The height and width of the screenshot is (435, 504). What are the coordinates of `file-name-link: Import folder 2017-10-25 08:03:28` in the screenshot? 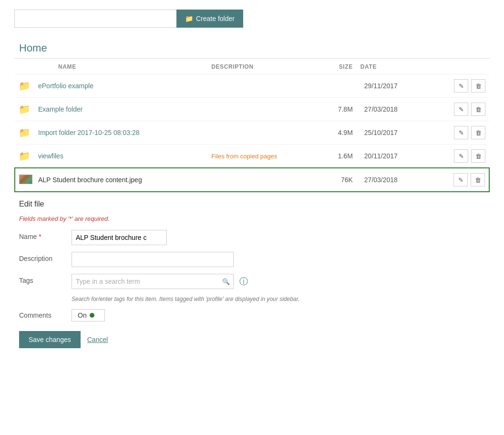 It's located at (89, 133).